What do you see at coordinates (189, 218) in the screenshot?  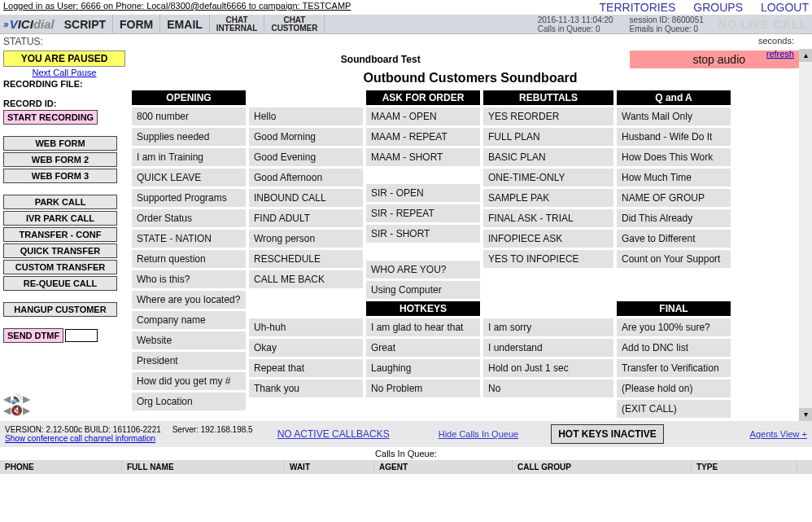 I see `qa-btn-5: Order Status` at bounding box center [189, 218].